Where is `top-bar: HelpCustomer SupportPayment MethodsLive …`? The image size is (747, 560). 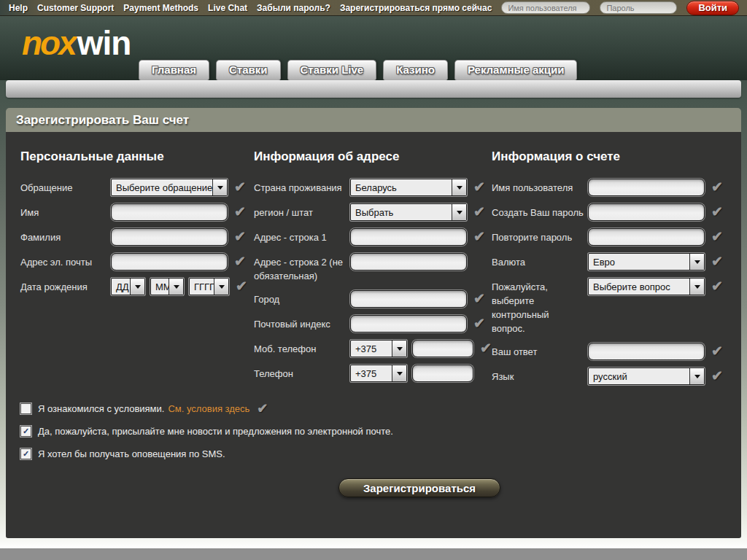 top-bar: HelpCustomer SupportPayment MethodsLive … is located at coordinates (374, 8).